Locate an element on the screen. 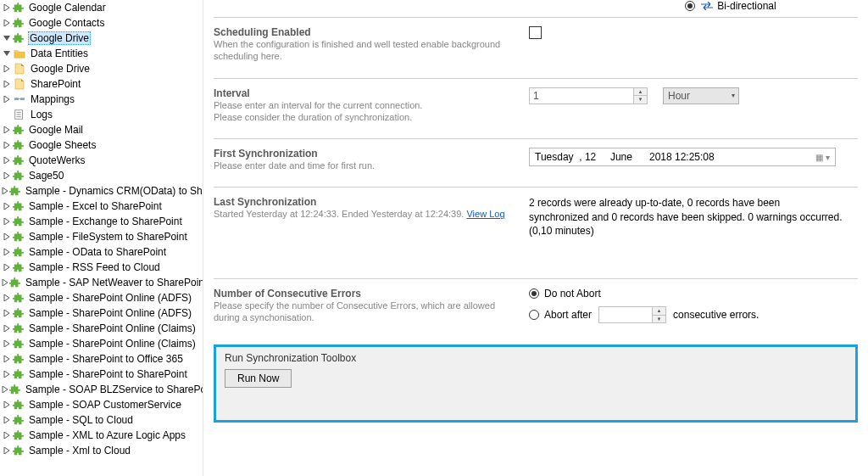 Image resolution: width=868 pixels, height=476 pixels. interval-value-input: 1 ▲▼ is located at coordinates (588, 96).